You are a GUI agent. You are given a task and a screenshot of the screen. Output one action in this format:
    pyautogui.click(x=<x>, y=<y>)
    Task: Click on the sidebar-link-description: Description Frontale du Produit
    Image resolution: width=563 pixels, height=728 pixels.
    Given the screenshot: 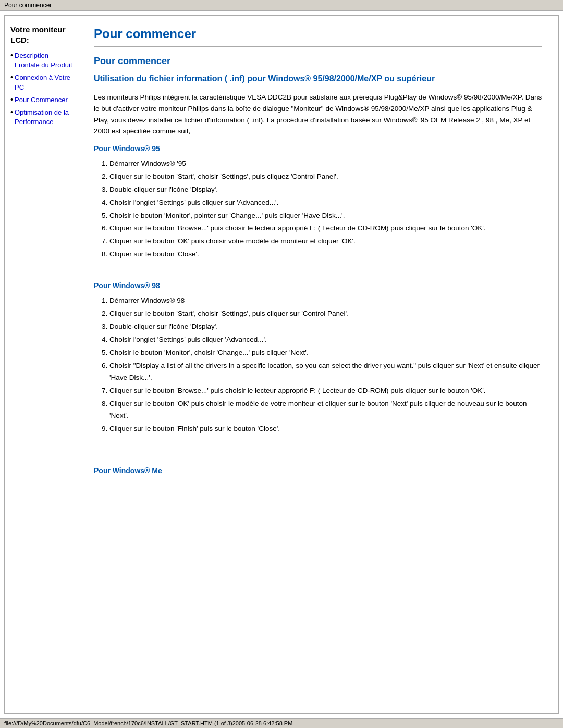 What is the action you would take?
    pyautogui.click(x=44, y=60)
    